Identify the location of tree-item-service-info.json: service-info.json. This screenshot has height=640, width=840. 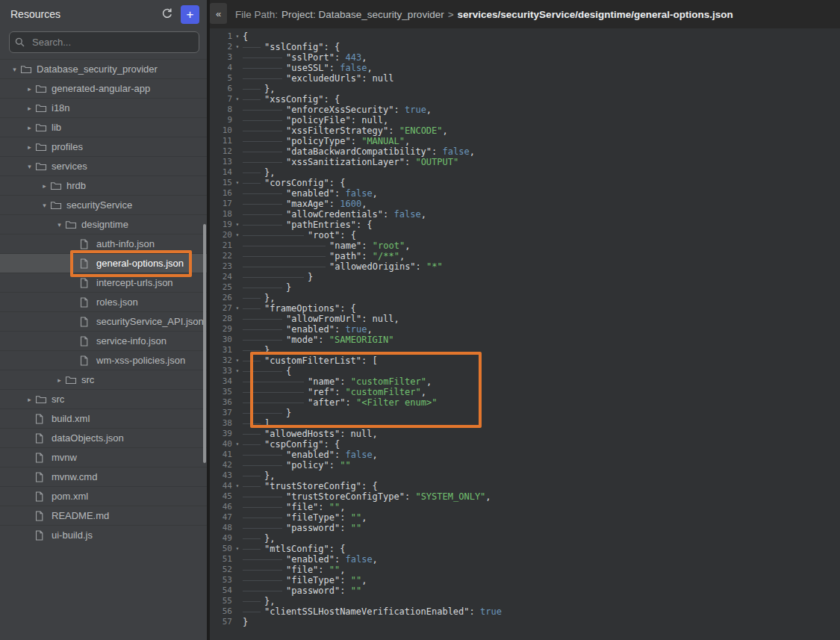
(103, 341).